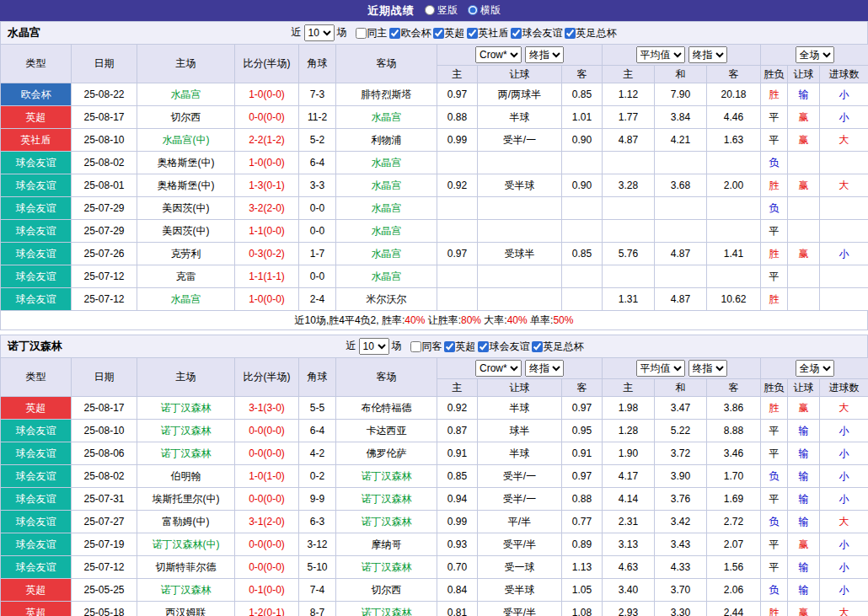 The height and width of the screenshot is (616, 868). What do you see at coordinates (426, 347) in the screenshot?
I see `filter-option-0: 同客` at bounding box center [426, 347].